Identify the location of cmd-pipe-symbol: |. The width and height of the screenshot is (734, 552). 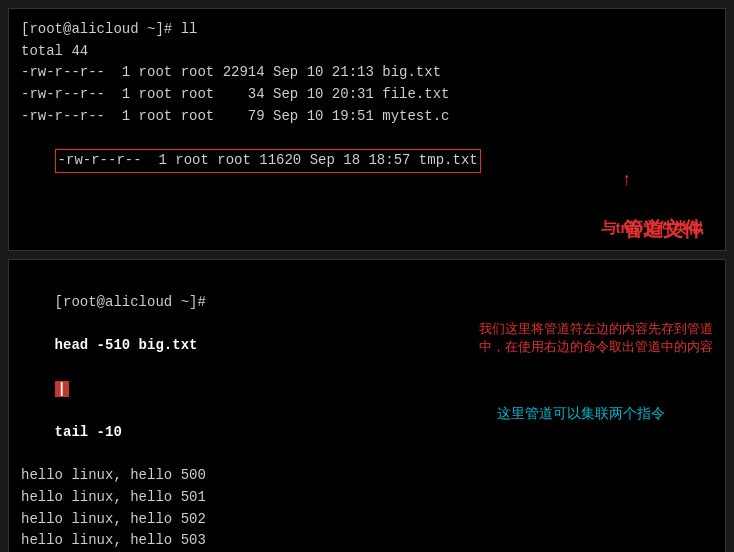
(62, 389).